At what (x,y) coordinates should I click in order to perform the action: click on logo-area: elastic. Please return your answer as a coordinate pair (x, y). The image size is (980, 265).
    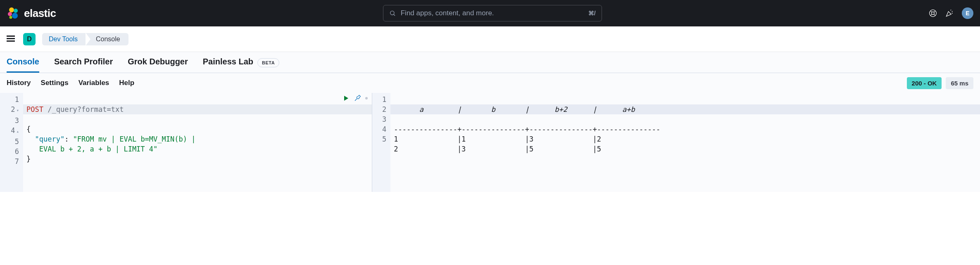
    Looking at the image, I should click on (31, 13).